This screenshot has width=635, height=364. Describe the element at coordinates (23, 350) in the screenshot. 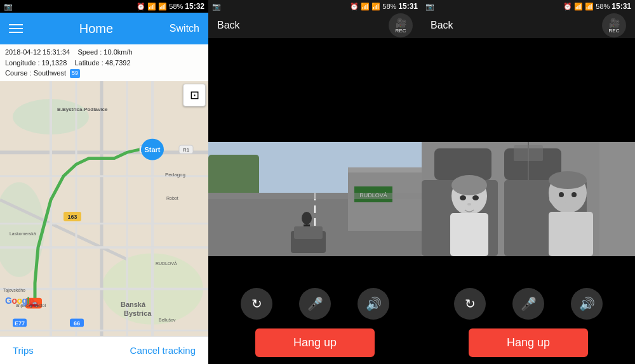

I see `trips-button: Trips` at that location.